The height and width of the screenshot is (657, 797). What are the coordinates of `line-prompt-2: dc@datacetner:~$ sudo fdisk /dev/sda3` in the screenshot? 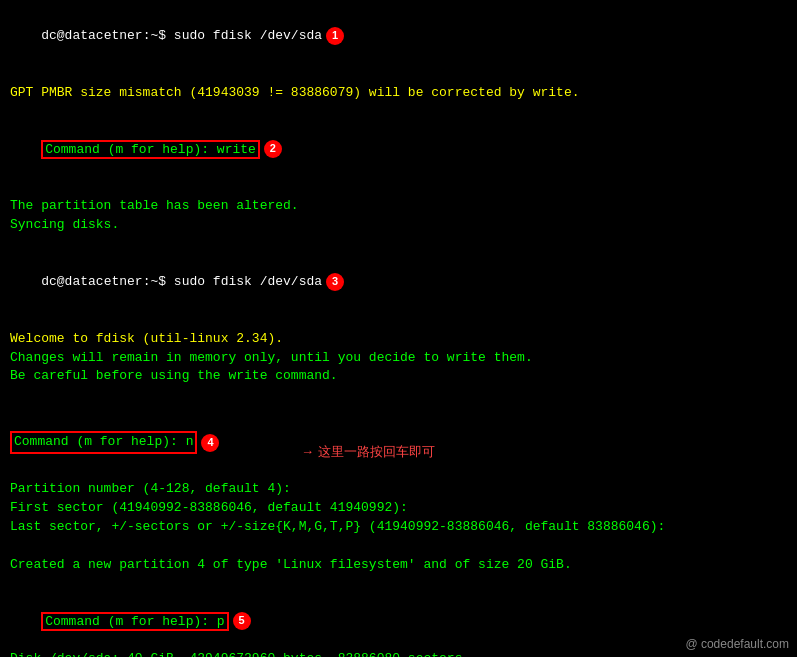 It's located at (398, 282).